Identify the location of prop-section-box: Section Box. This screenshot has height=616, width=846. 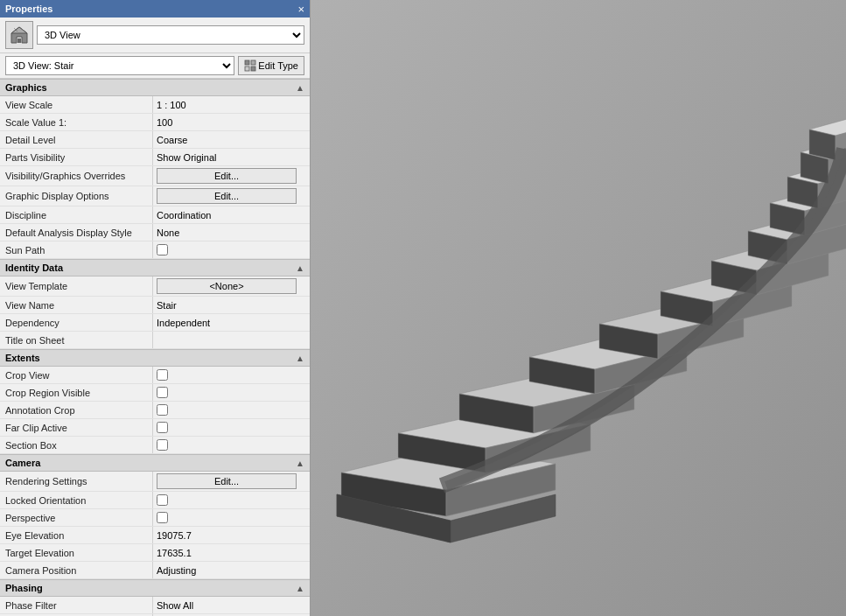
(155, 445).